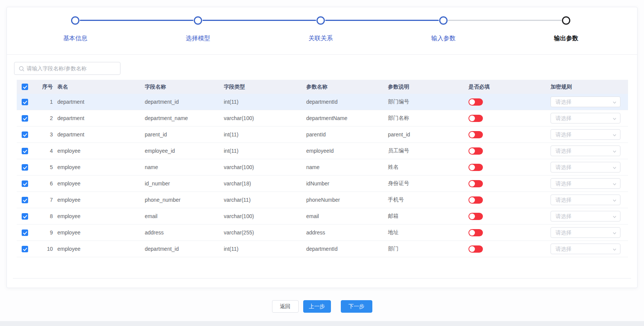 This screenshot has height=326, width=644. What do you see at coordinates (184, 184) in the screenshot?
I see `cell-field-name: id_number` at bounding box center [184, 184].